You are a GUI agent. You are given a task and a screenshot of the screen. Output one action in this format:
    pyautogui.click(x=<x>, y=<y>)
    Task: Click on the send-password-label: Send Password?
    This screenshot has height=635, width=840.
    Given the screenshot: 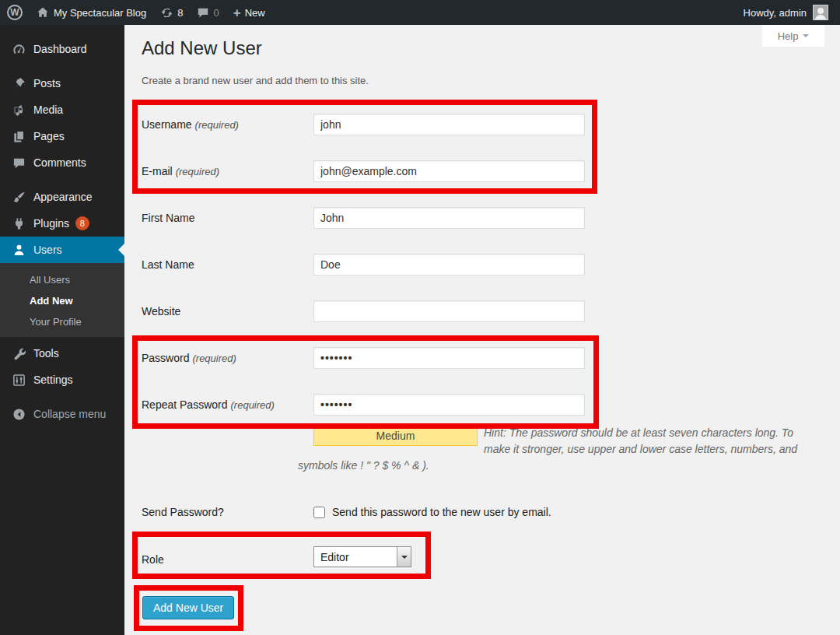 What is the action you would take?
    pyautogui.click(x=183, y=512)
    